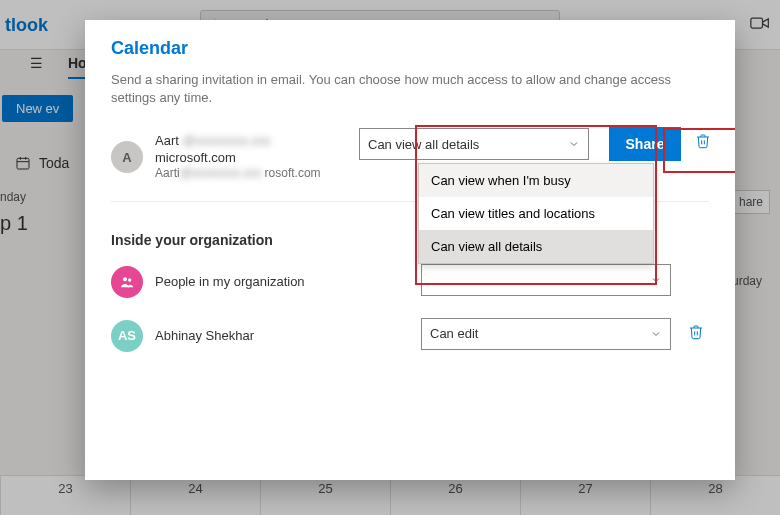  What do you see at coordinates (645, 144) in the screenshot?
I see `share-button: Share` at bounding box center [645, 144].